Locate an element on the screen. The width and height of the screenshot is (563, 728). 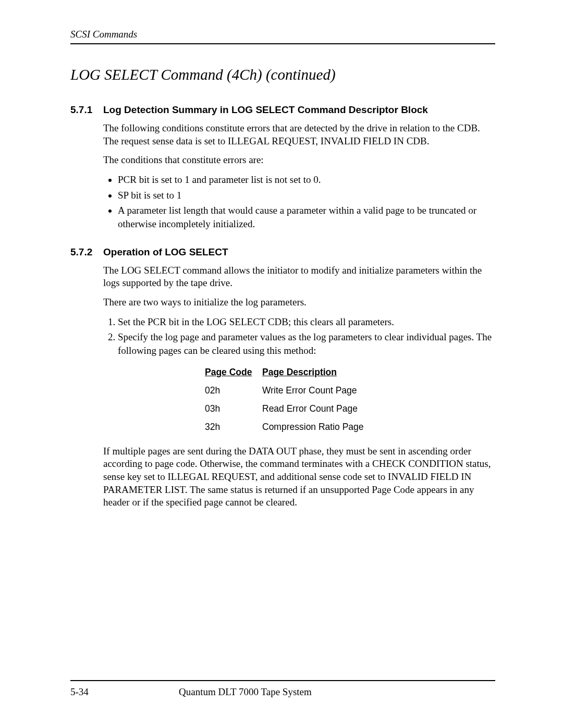
list-item: PCR bit is set to 1 and parameter list i… is located at coordinates (307, 180).